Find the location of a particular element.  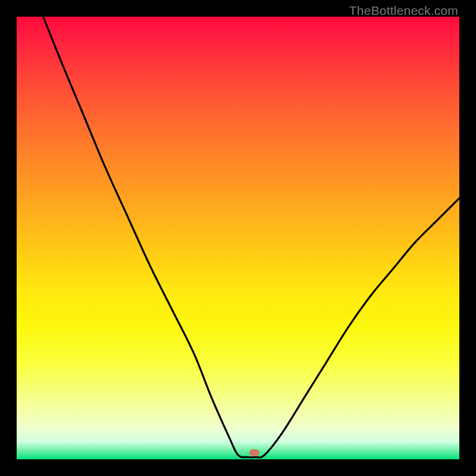

optimal-point-marker is located at coordinates (255, 453).